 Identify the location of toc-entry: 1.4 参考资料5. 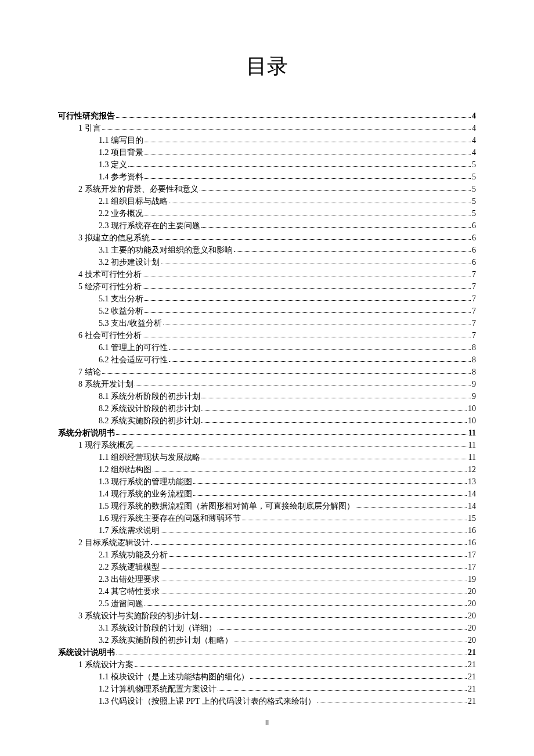
(287, 177).